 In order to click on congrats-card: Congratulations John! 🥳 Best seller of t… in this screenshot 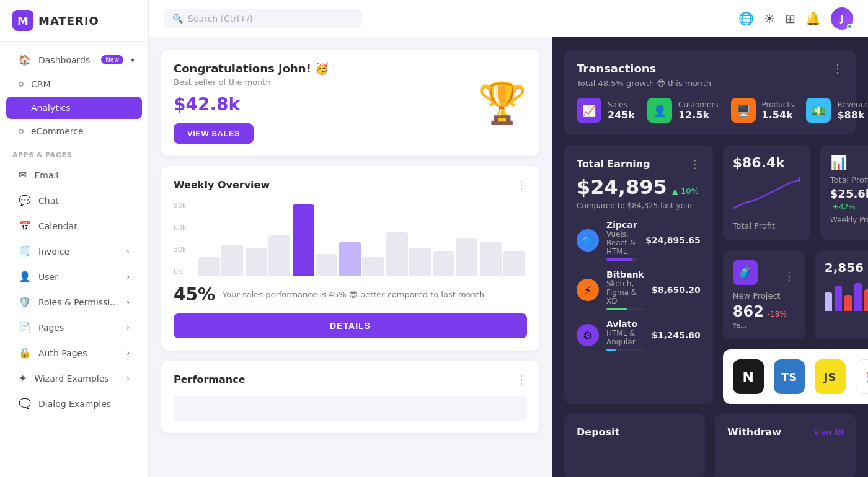, I will do `click(350, 103)`.